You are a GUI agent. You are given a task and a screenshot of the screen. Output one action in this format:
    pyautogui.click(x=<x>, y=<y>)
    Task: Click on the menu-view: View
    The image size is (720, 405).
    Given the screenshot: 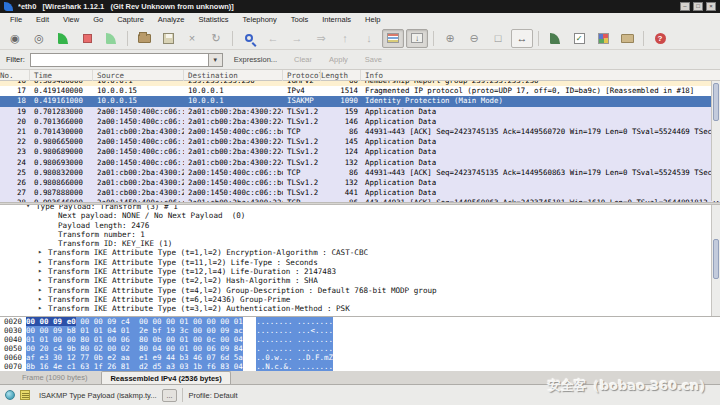 What is the action you would take?
    pyautogui.click(x=71, y=20)
    